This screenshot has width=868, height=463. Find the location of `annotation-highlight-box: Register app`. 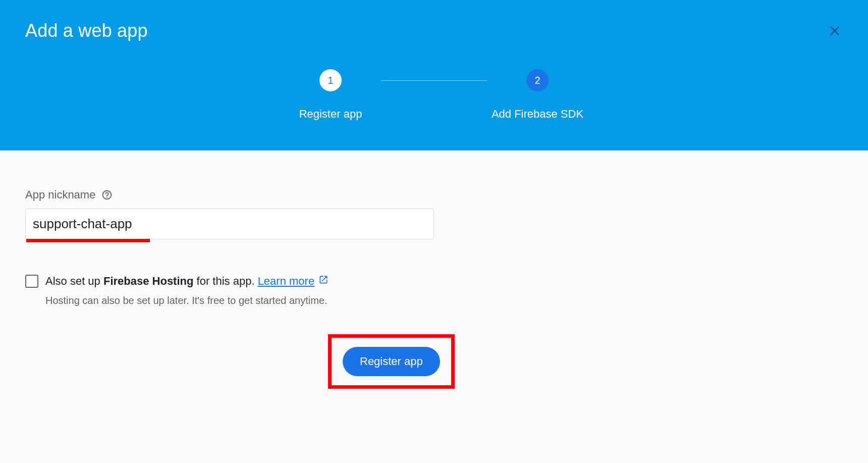

annotation-highlight-box: Register app is located at coordinates (392, 362).